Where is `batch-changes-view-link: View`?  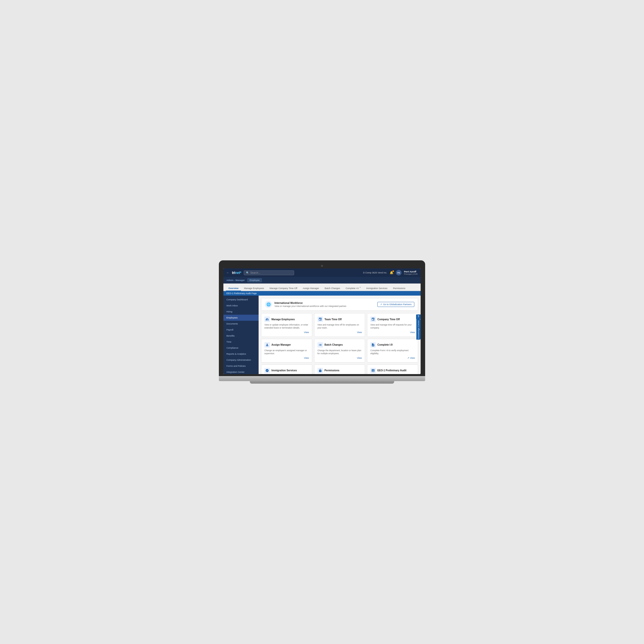
batch-changes-view-link: View is located at coordinates (340, 358).